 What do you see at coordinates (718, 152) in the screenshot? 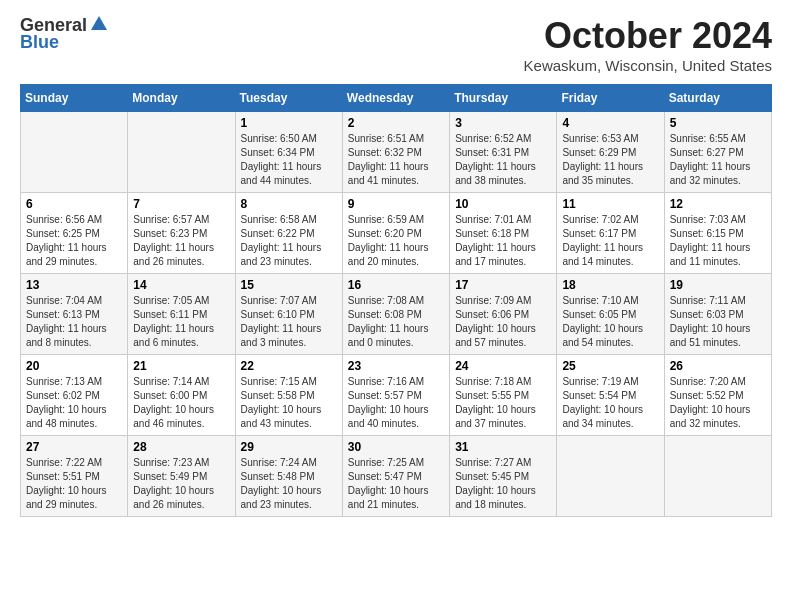
I see `calendar-cell: 5Sunrise: 6:55 AM Sunset: 6:27 PM Daylig…` at bounding box center [718, 152].